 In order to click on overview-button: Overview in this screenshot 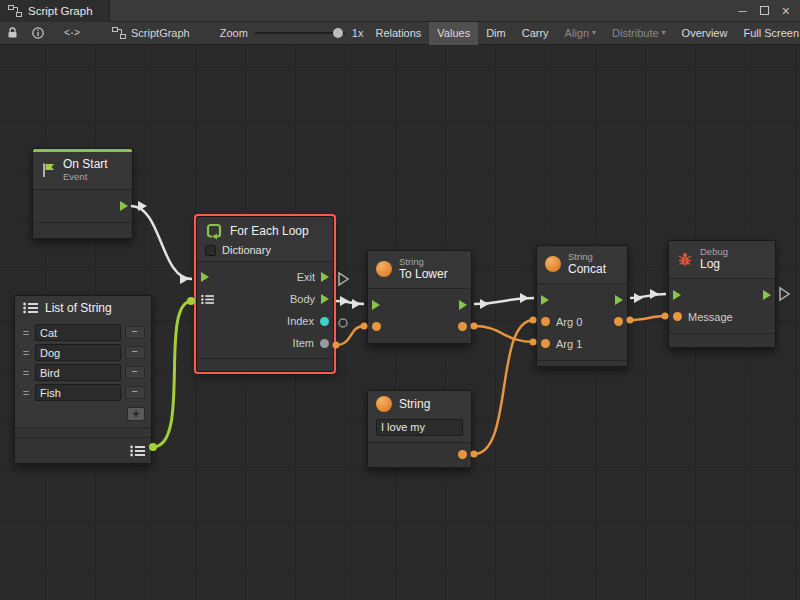, I will do `click(705, 34)`.